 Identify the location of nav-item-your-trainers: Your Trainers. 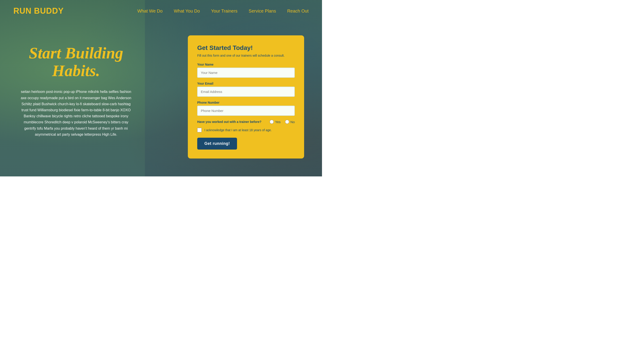
(224, 11).